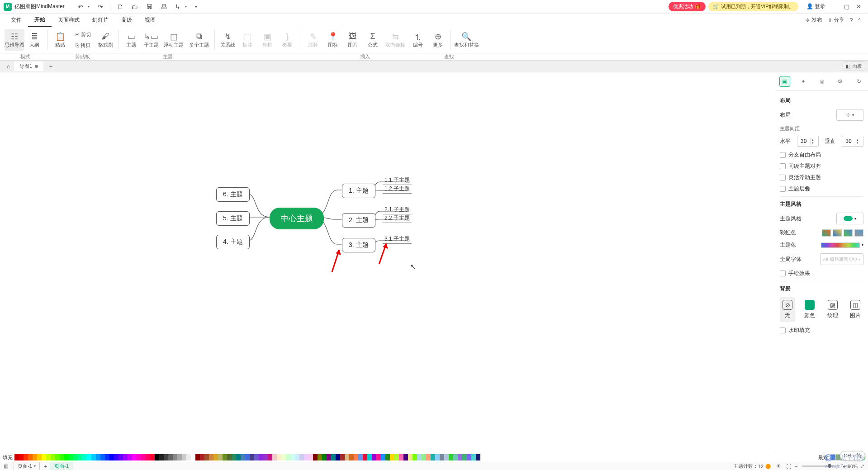  Describe the element at coordinates (105, 37) in the screenshot. I see `brush-icon: 🖌` at that location.